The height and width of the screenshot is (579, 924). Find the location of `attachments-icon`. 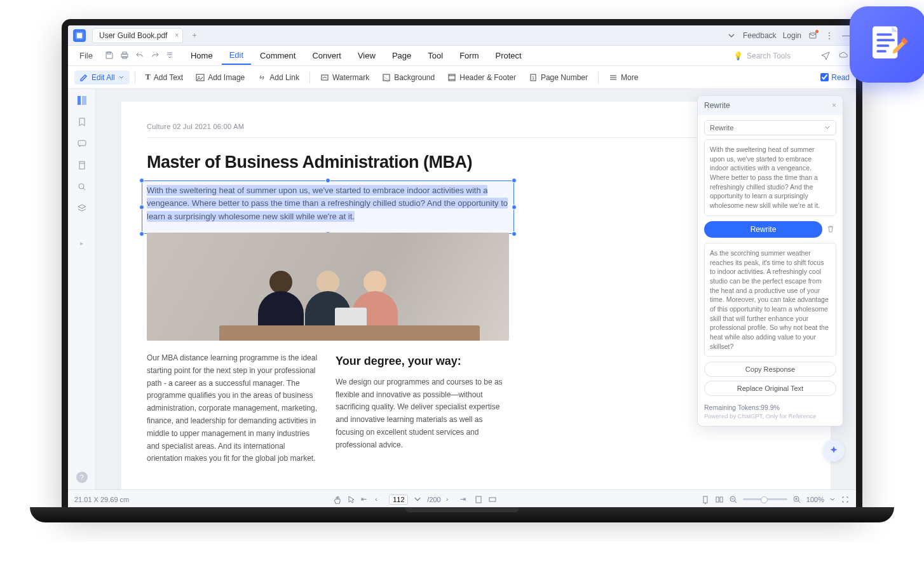

attachments-icon is located at coordinates (82, 165).